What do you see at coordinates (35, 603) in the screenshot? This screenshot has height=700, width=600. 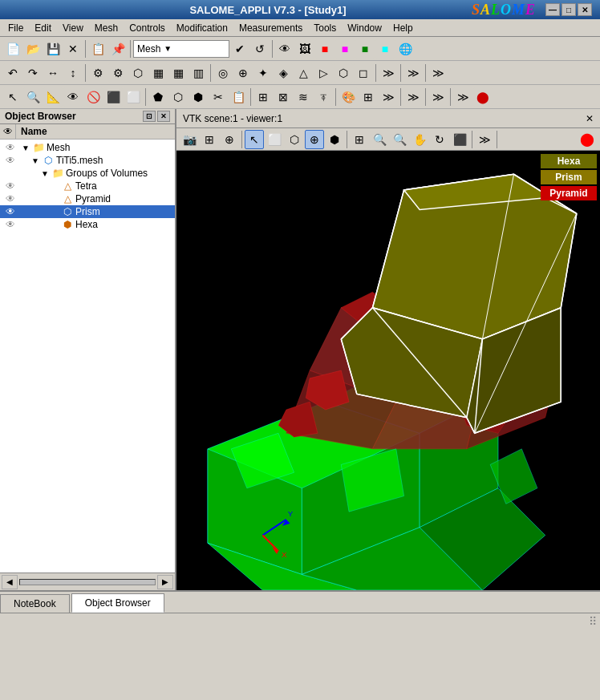 I see `tab-notebook: NoteBook` at bounding box center [35, 603].